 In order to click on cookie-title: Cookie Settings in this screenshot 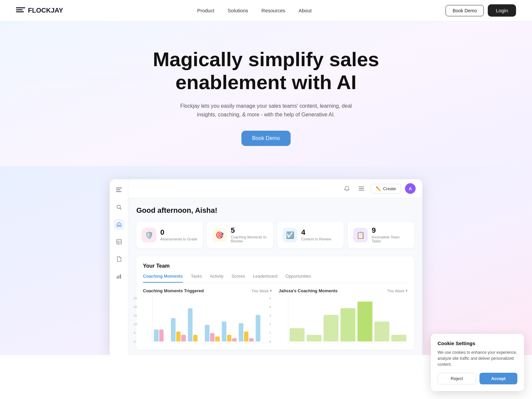, I will do `click(477, 343)`.